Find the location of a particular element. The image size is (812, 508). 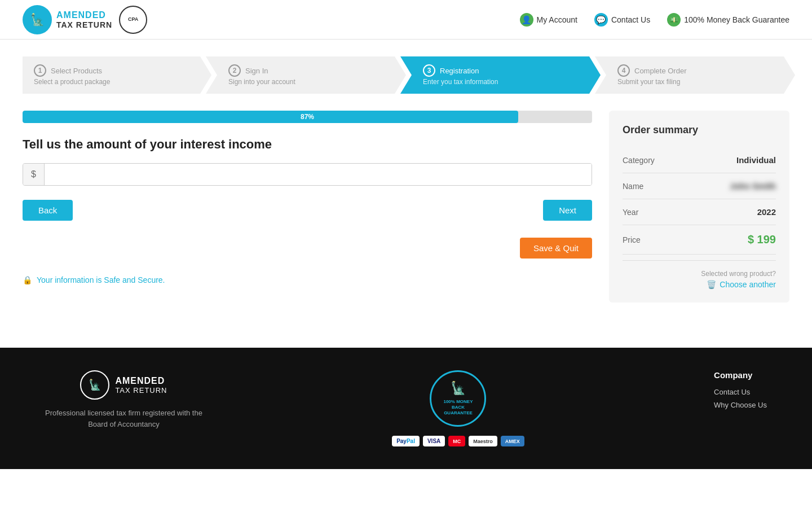

footer-desc: Professional licensed tax firm registere… is located at coordinates (124, 419).